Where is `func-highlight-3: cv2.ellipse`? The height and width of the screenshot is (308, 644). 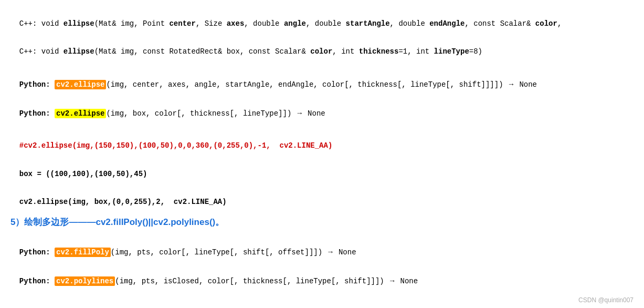 func-highlight-3: cv2.ellipse is located at coordinates (80, 85).